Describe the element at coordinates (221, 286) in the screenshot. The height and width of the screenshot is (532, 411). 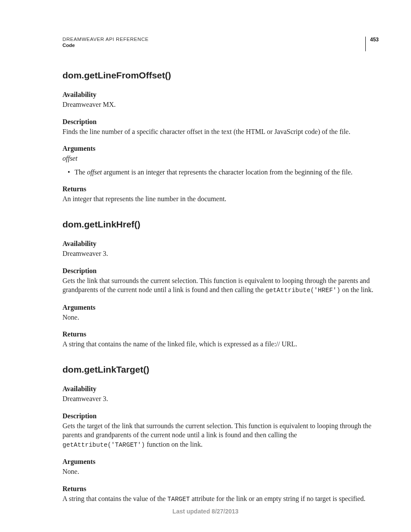
I see `description-text: Gets the link that surrounds the current…` at that location.